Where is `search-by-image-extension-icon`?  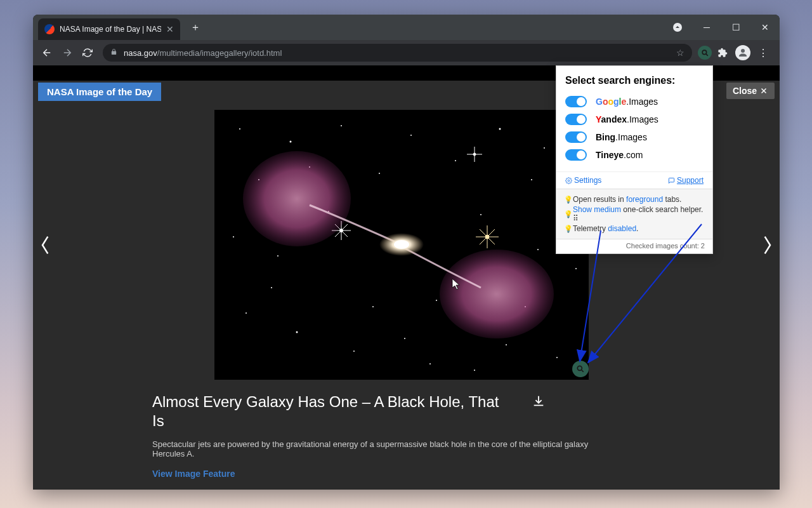
search-by-image-extension-icon is located at coordinates (705, 53).